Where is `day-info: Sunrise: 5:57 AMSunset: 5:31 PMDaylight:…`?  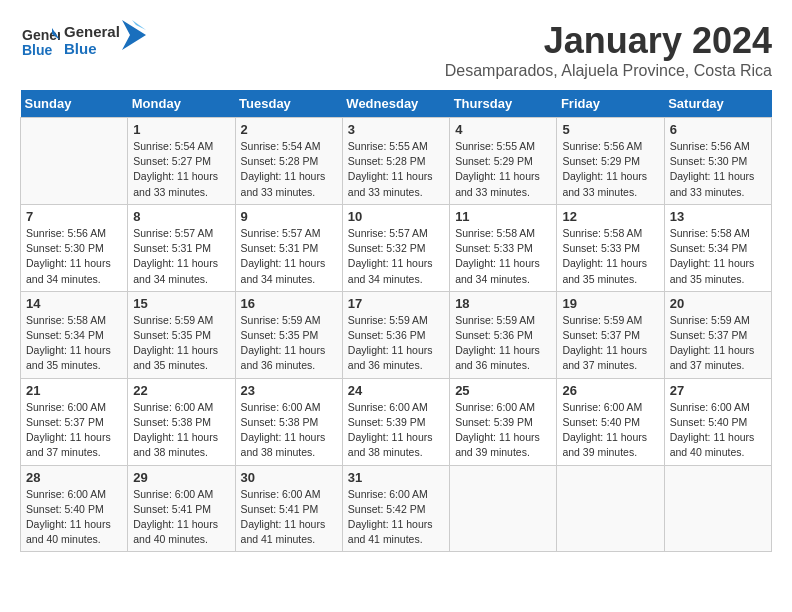
day-info: Sunrise: 5:57 AMSunset: 5:31 PMDaylight:… is located at coordinates (289, 256).